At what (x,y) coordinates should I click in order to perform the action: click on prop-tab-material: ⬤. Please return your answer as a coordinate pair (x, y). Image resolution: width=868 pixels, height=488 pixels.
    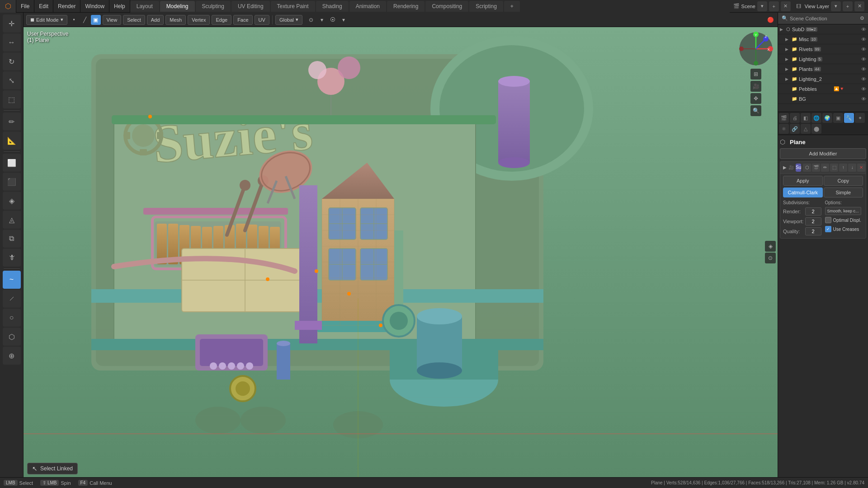
    Looking at the image, I should click on (816, 129).